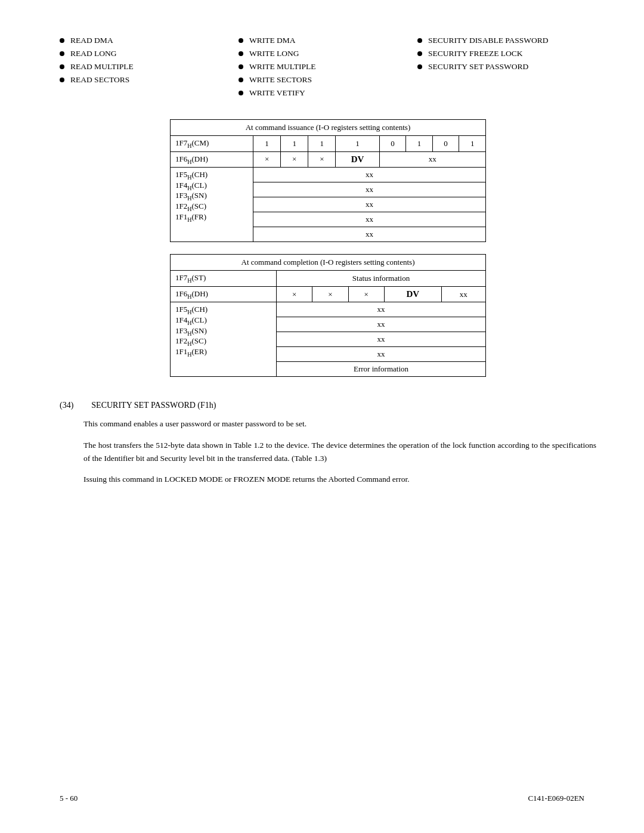 The height and width of the screenshot is (833, 644). What do you see at coordinates (328, 128) in the screenshot?
I see `table-caption-row: At command issuance (I-O registers setti…` at bounding box center [328, 128].